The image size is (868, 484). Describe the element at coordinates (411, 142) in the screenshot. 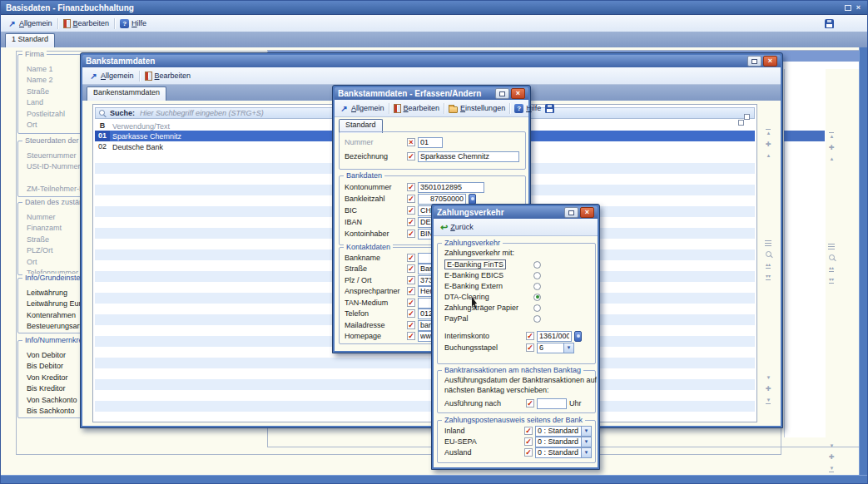

I see `checkbox-locked` at that location.